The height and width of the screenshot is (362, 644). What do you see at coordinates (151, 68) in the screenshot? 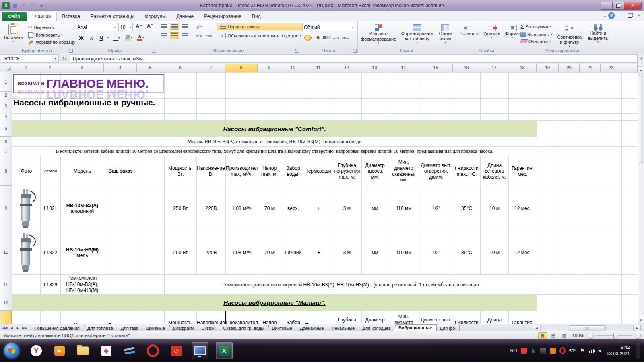
I see `column-header-5: 5` at bounding box center [151, 68].